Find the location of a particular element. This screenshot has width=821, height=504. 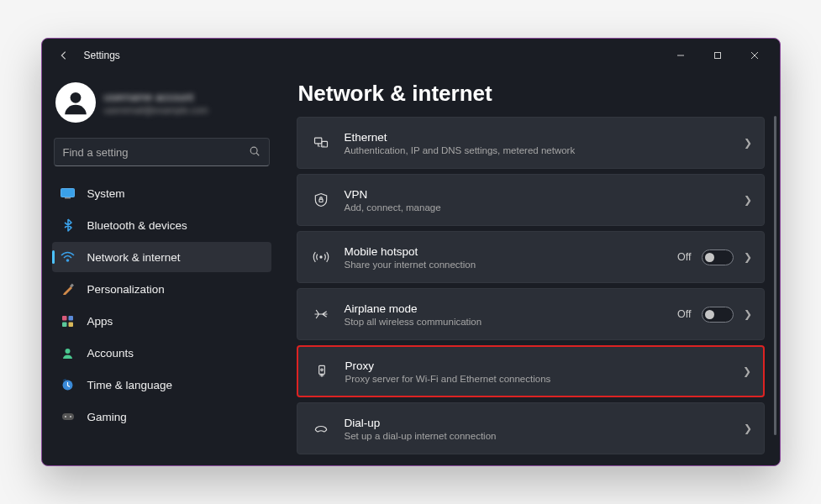

main-scrollbar is located at coordinates (775, 276).